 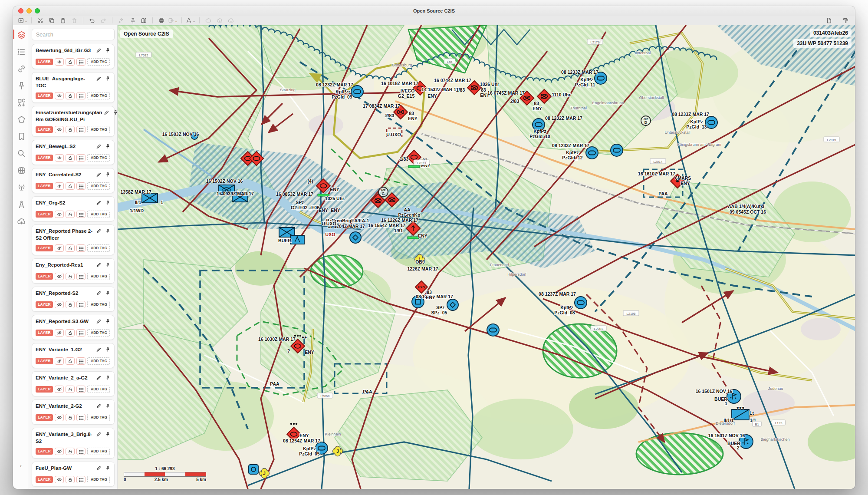 What do you see at coordinates (52, 20) in the screenshot?
I see `copy-button` at bounding box center [52, 20].